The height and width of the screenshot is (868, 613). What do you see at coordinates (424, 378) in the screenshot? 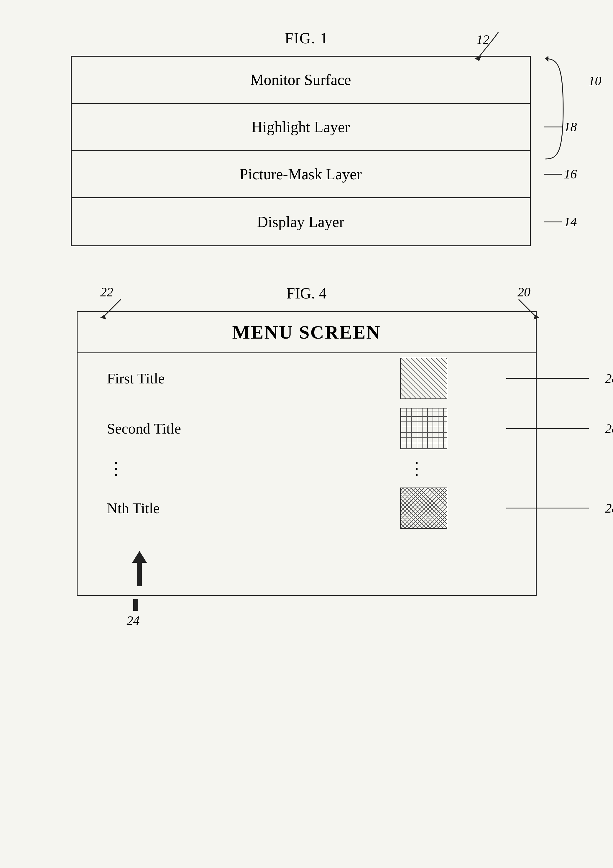
I see `diagonal-hatch` at bounding box center [424, 378].